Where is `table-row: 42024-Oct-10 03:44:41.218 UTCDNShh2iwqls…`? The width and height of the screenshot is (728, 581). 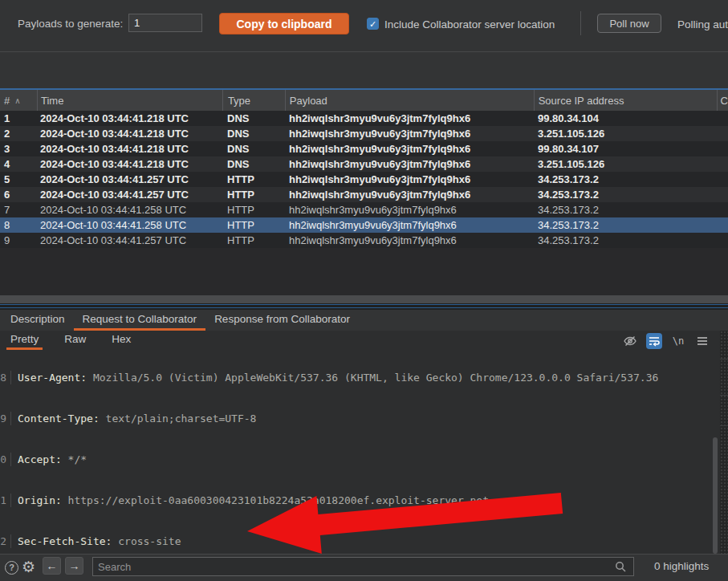
table-row: 42024-Oct-10 03:44:41.218 UTCDNShh2iwqls… is located at coordinates (364, 164).